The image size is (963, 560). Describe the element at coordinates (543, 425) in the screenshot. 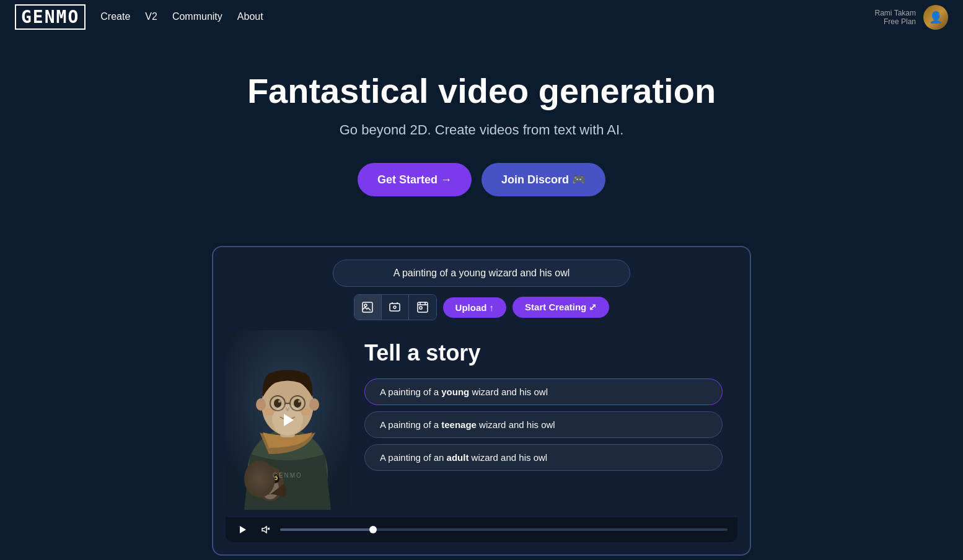

I see `story-option-teenage: A painting of a teenage wizard and his o…` at that location.